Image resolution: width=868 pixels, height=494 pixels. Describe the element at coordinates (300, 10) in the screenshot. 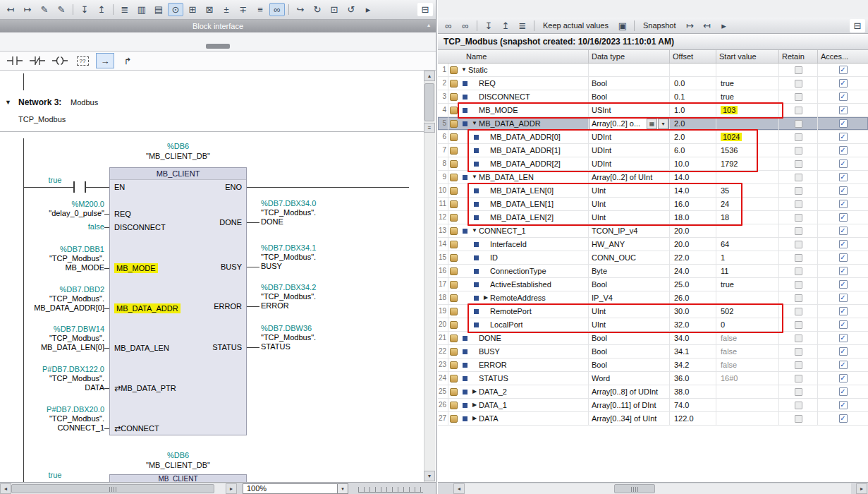

I see `goto-network-icon: ↪` at that location.